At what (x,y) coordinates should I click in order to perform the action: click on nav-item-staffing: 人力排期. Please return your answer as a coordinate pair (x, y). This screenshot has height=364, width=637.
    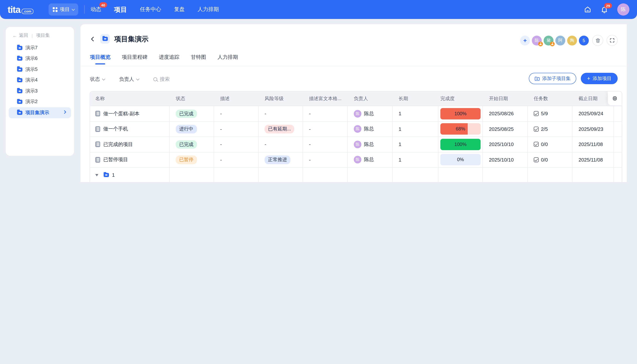
    Looking at the image, I should click on (208, 10).